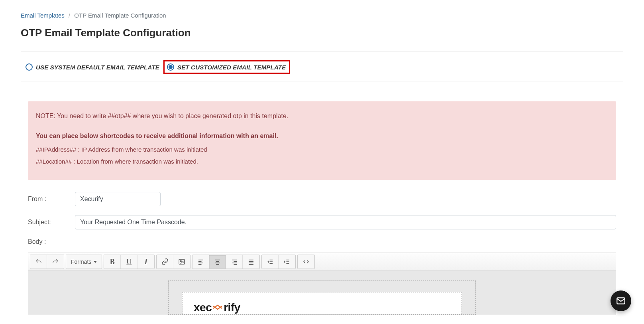 This screenshot has width=644, height=324. I want to click on mail-preview-frame: xec rify, so click(322, 298).